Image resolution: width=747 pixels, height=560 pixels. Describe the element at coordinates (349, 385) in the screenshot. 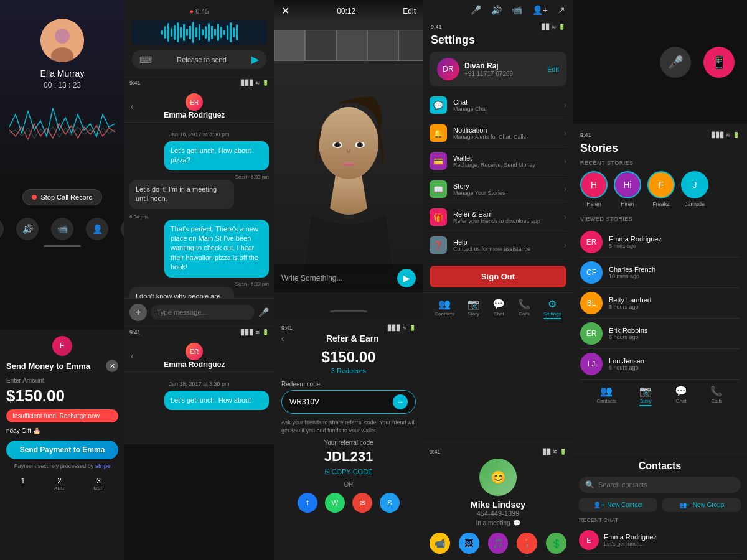

I see `redeem-label: Redeem code` at that location.